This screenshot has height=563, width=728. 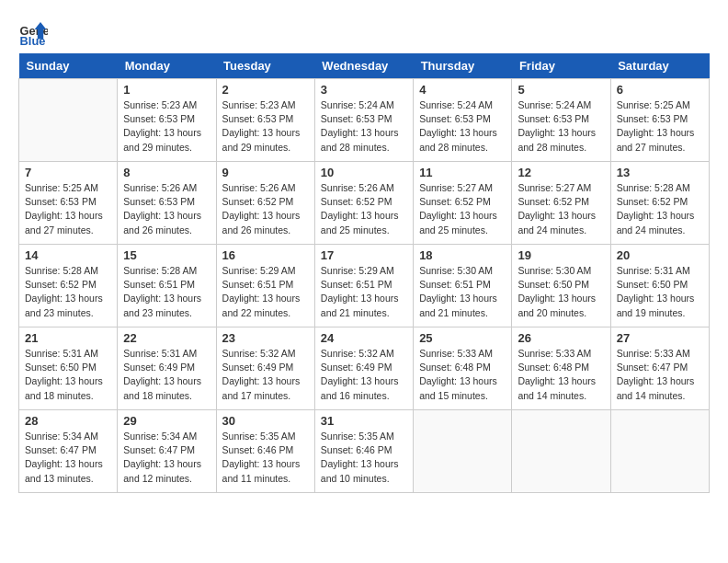 What do you see at coordinates (561, 286) in the screenshot?
I see `day-cell: 19Sunrise: 5:30 AM Sunset: 6:50 PM Dayli…` at bounding box center [561, 286].